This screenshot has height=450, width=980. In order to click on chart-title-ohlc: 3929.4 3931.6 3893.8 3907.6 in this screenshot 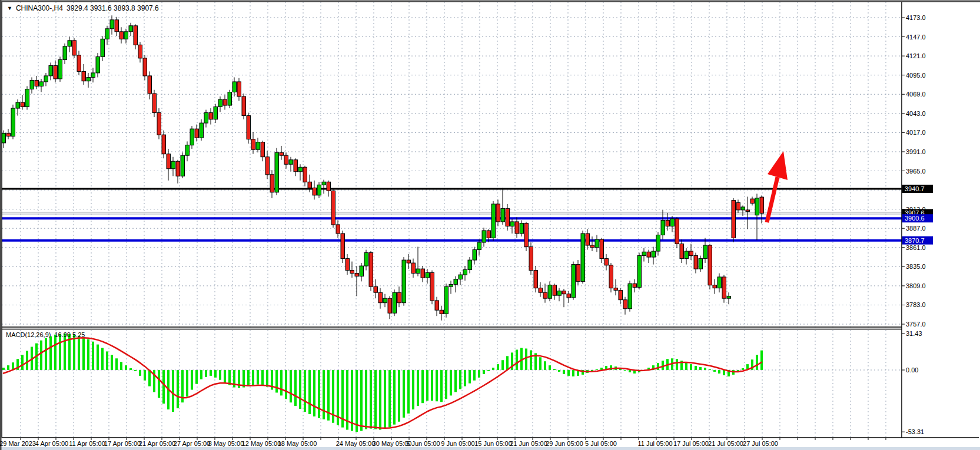, I will do `click(113, 8)`.